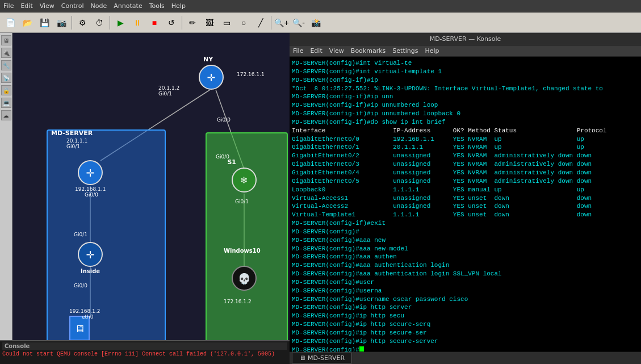 This screenshot has width=641, height=364. I want to click on terminal-tab-mdserver: 🖥 MD-SERVER, so click(322, 358).